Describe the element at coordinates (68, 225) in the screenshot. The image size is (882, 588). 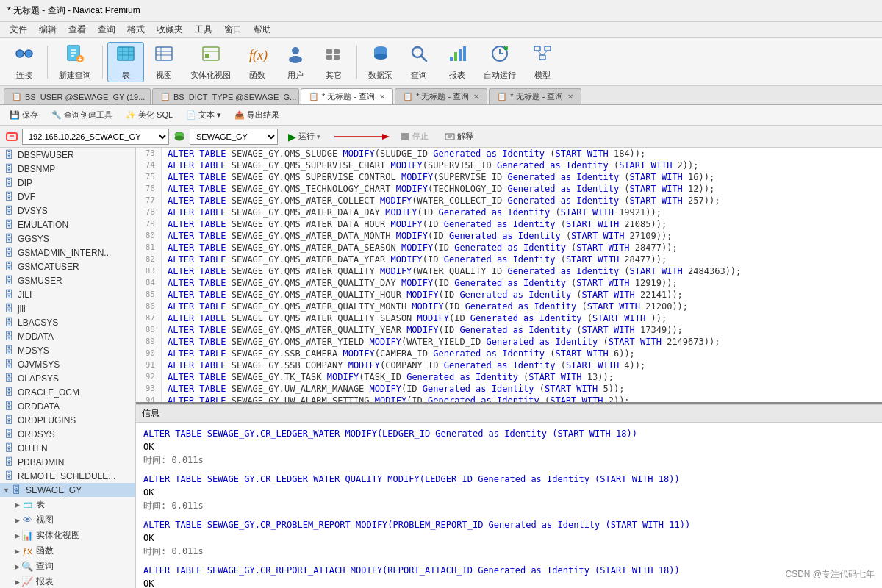
I see `sidebar-item-emulation: 🗄 EMULATION` at that location.